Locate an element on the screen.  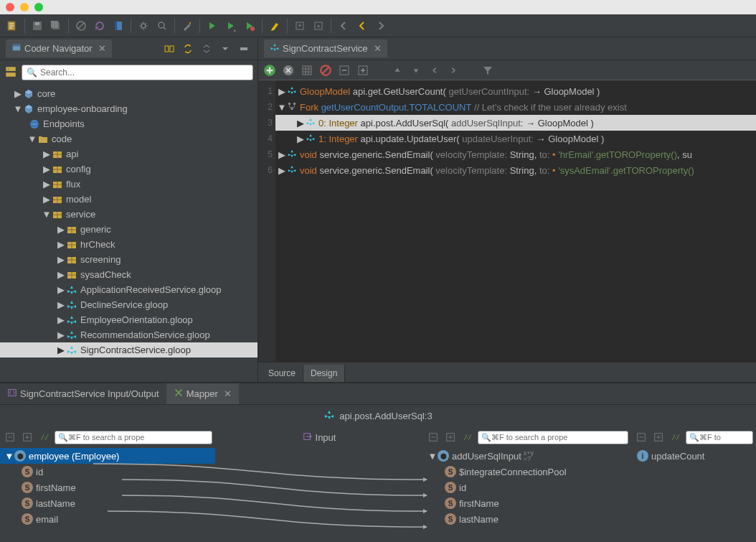
io-tab: SignContractService Input/Output is located at coordinates (83, 393).